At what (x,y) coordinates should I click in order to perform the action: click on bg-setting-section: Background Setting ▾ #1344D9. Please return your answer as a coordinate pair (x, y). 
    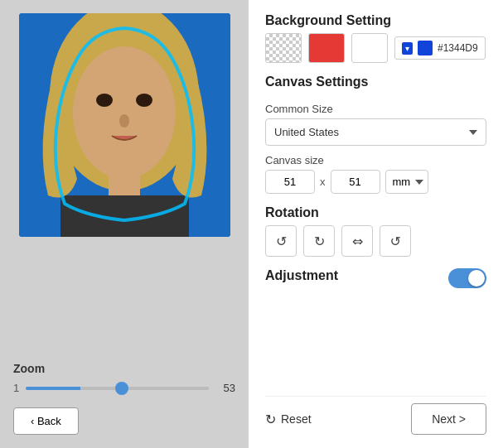
    Looking at the image, I should click on (376, 38).